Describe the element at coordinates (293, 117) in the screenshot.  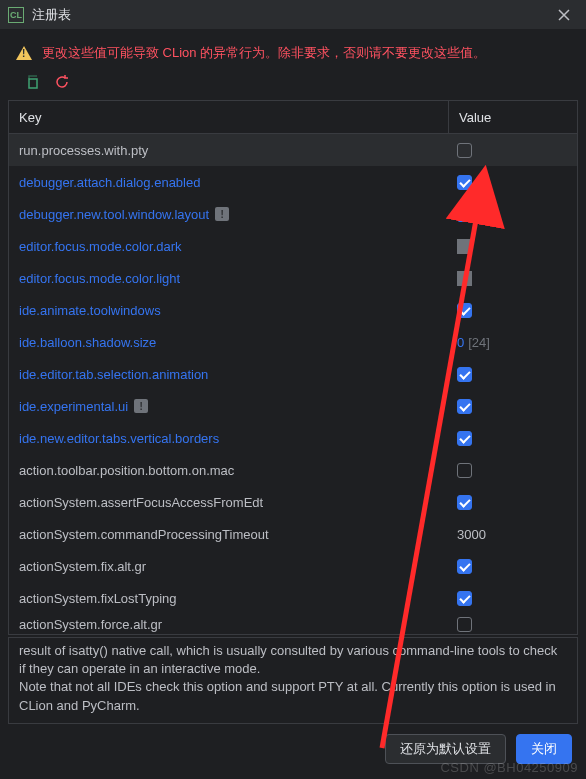
I see `table-header: Key Value` at that location.